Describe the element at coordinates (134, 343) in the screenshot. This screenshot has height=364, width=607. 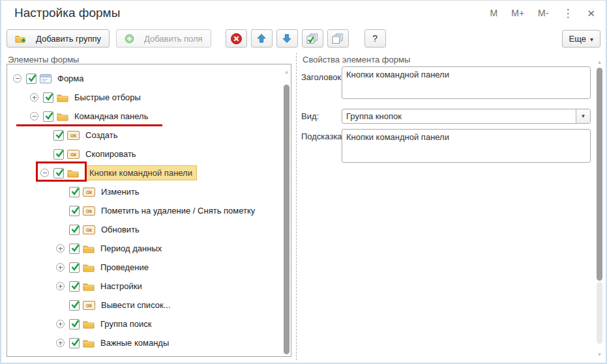
I see `tree-item-label: Важные команды` at that location.